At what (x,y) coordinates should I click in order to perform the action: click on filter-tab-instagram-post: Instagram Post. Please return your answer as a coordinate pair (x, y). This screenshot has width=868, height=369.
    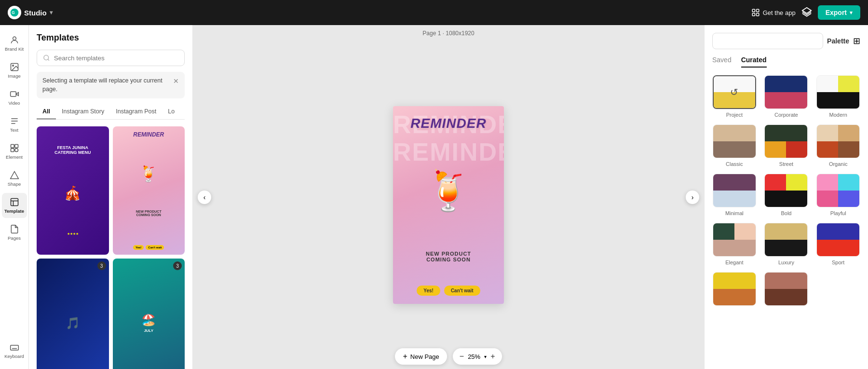
    Looking at the image, I should click on (136, 112).